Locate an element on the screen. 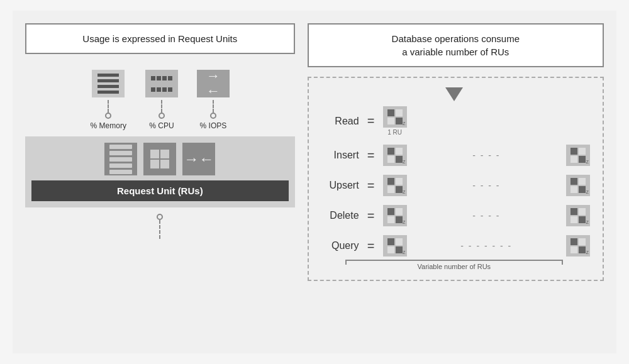  delete-dashes: - - - - is located at coordinates (487, 216).